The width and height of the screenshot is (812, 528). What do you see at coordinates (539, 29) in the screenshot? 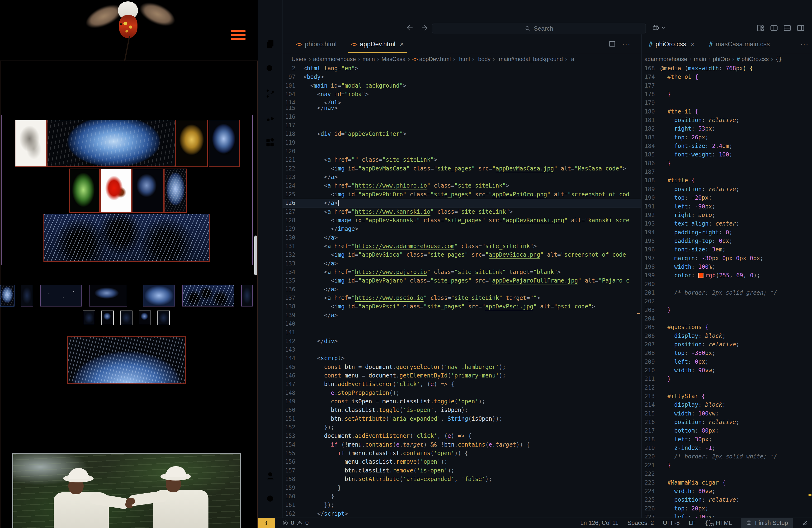
I see `command-search-box: Search` at bounding box center [539, 29].